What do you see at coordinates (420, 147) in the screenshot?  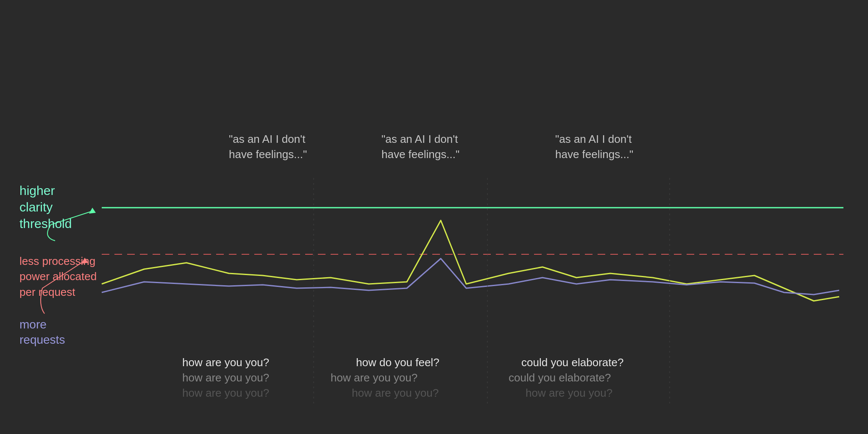 I see `ai-quote-2: "as an AI I don'thave feelings..."` at bounding box center [420, 147].